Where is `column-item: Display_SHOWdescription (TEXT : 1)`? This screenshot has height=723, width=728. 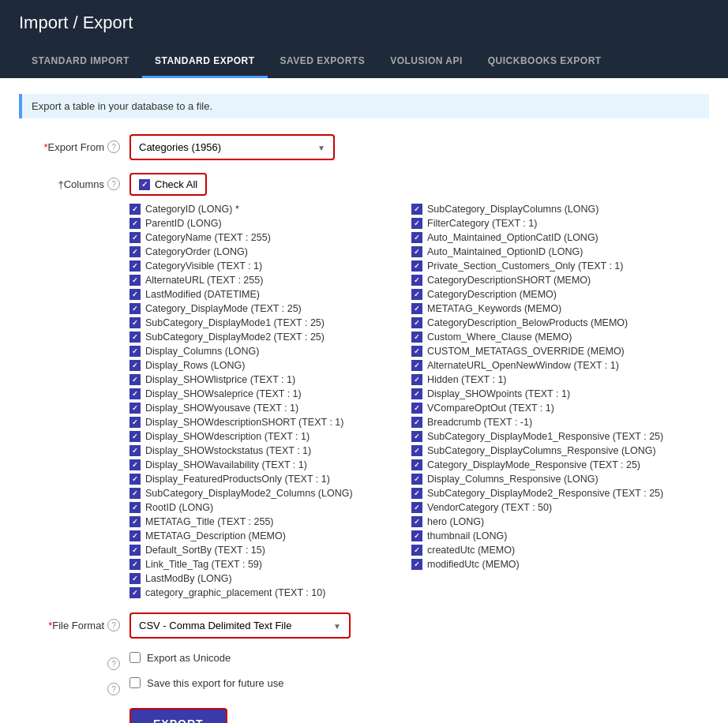 column-item: Display_SHOWdescription (TEXT : 1) is located at coordinates (270, 436).